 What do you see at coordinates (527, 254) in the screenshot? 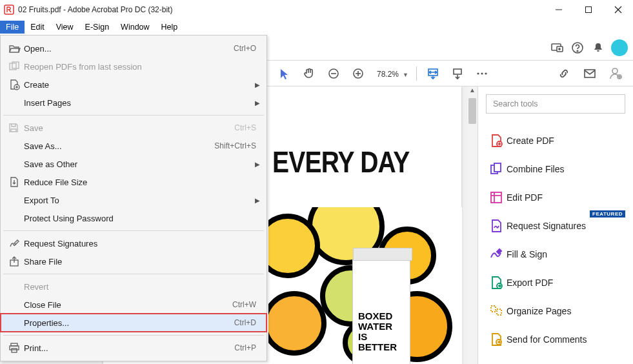
I see `tool-label: Fill & Sign` at bounding box center [527, 254].